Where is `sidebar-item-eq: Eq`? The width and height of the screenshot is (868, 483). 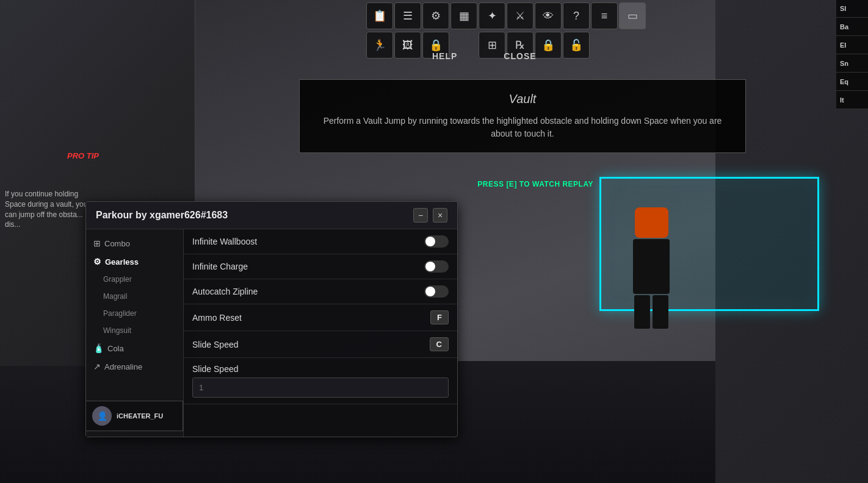
sidebar-item-eq: Eq is located at coordinates (852, 82).